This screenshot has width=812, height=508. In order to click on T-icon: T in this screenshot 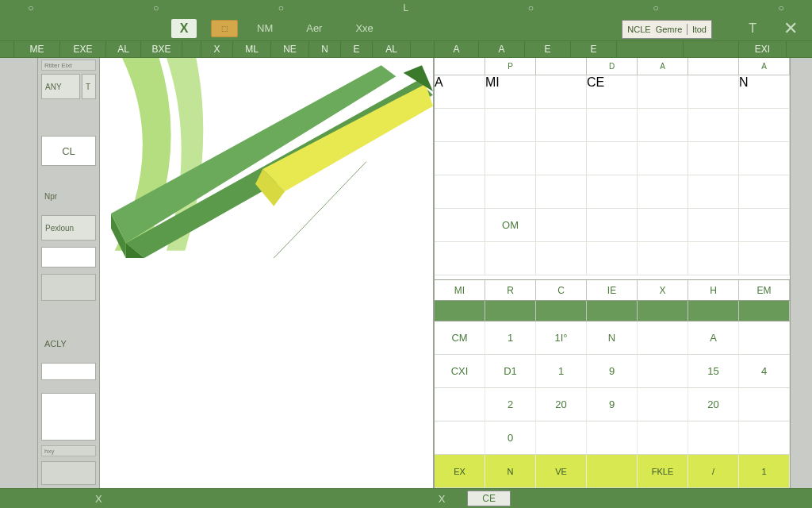, I will do `click(753, 29)`.